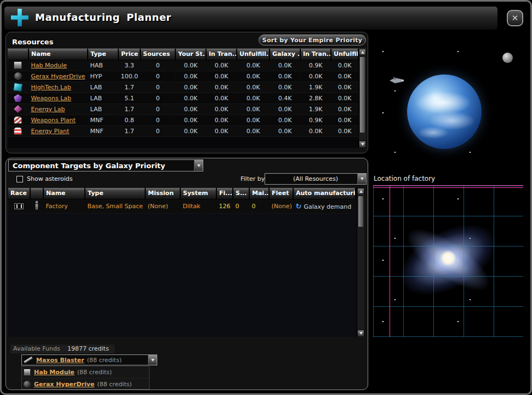 The height and width of the screenshot is (395, 532). What do you see at coordinates (183, 87) in the screenshot?
I see `resource-row: HighTech Lab LAB 1.7 0 0.0K 0.0K 0.0K 0.…` at bounding box center [183, 87].